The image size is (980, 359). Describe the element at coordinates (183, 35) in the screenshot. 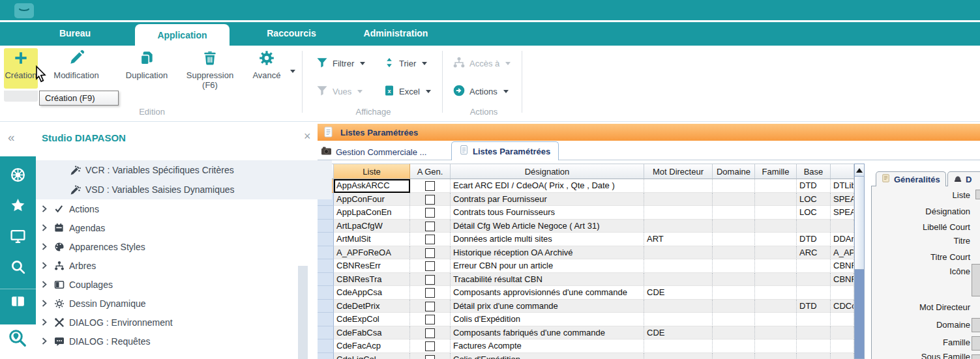

I see `tab-application: Application` at that location.